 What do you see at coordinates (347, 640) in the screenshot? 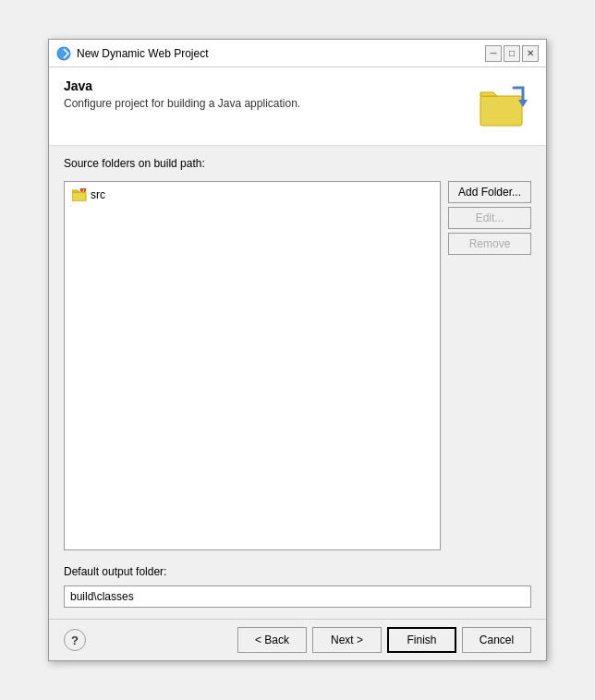
I see `next-button: Next >` at bounding box center [347, 640].